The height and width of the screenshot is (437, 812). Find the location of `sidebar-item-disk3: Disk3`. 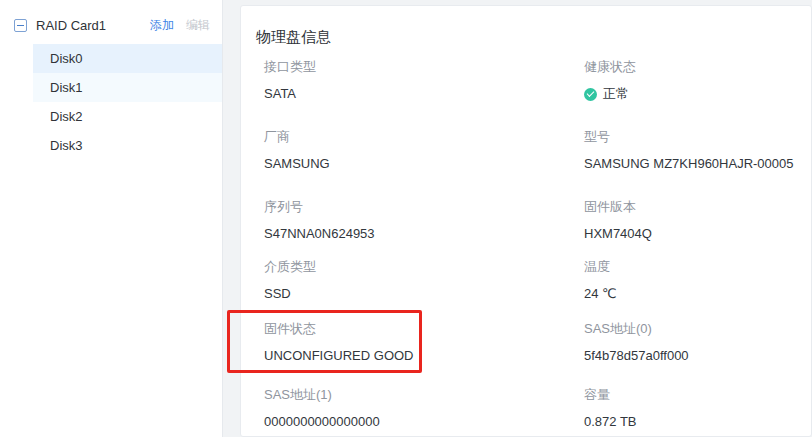

sidebar-item-disk3: Disk3 is located at coordinates (128, 146).